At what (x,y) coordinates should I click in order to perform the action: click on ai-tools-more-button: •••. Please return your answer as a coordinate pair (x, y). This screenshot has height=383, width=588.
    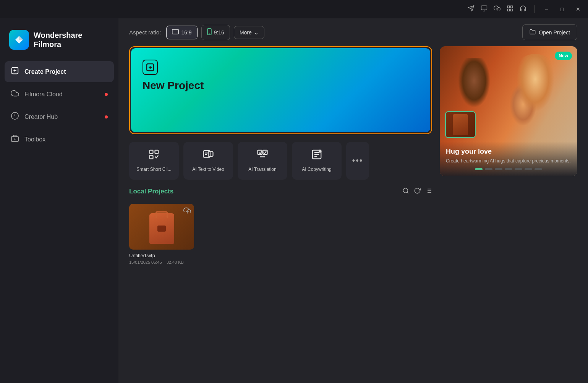
    Looking at the image, I should click on (358, 161).